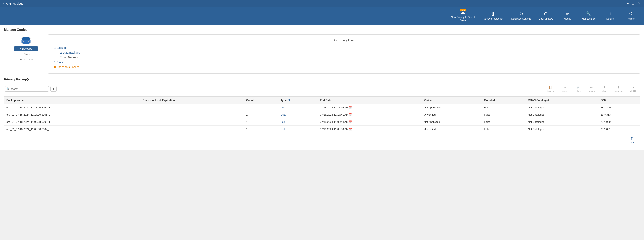 The image size is (644, 240). I want to click on delete-button: 🗑 Delete, so click(633, 89).